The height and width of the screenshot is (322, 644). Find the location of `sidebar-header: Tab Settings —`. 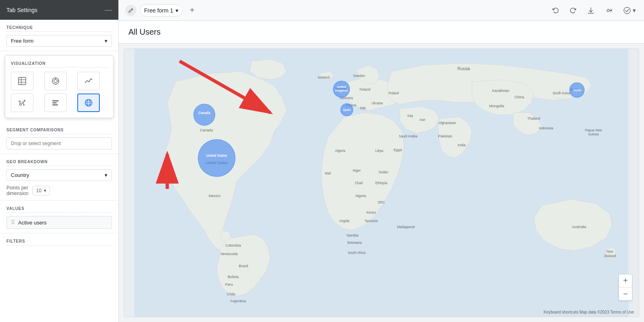

sidebar-header: Tab Settings — is located at coordinates (59, 10).